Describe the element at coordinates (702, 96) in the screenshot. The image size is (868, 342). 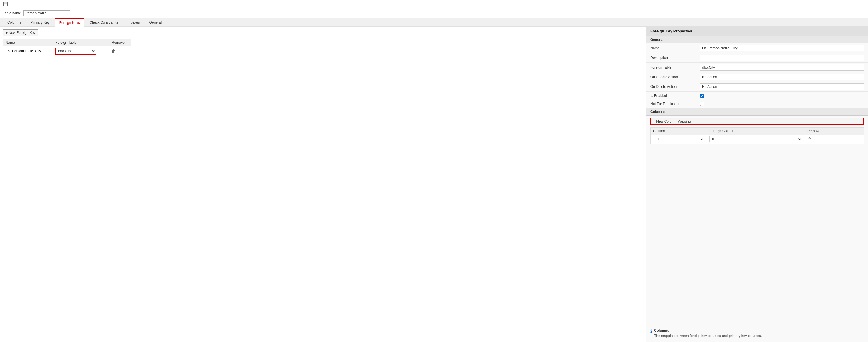
I see `rp-checkbox-is-enabled` at that location.